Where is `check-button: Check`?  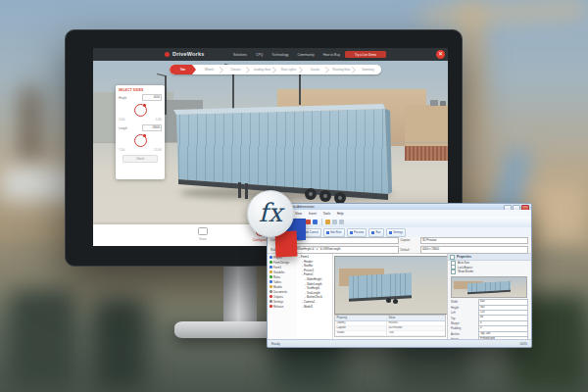
check-button: Check is located at coordinates (140, 159).